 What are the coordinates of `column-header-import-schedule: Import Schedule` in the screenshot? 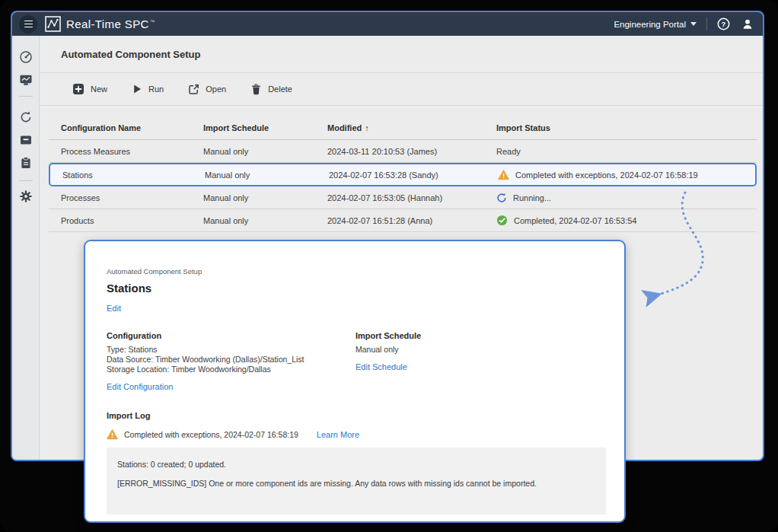 It's located at (265, 128).